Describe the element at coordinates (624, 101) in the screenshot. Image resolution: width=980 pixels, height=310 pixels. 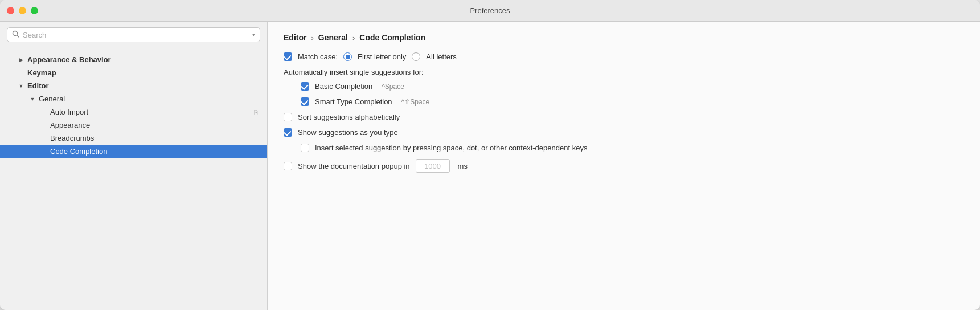
I see `smart-type-row: Smart Type Completion ^⇧Space` at that location.